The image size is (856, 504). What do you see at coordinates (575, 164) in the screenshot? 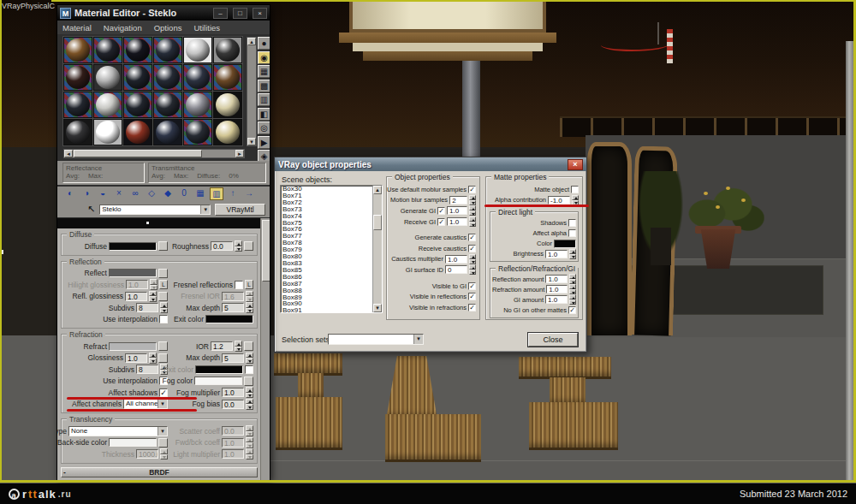
I see `close-icon: ×` at bounding box center [575, 164].